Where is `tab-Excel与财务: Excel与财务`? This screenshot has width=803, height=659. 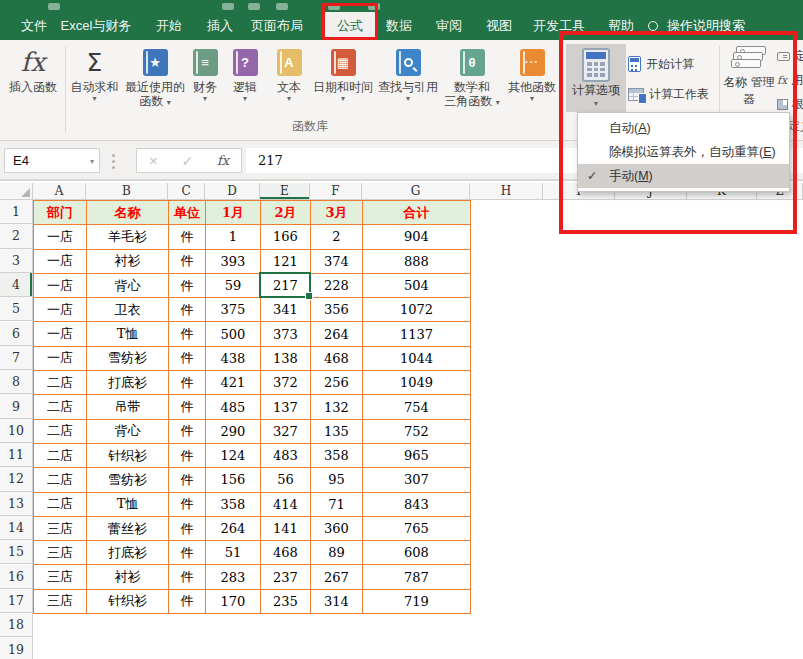 tab-Excel与财务: Excel与财务 is located at coordinates (96, 26).